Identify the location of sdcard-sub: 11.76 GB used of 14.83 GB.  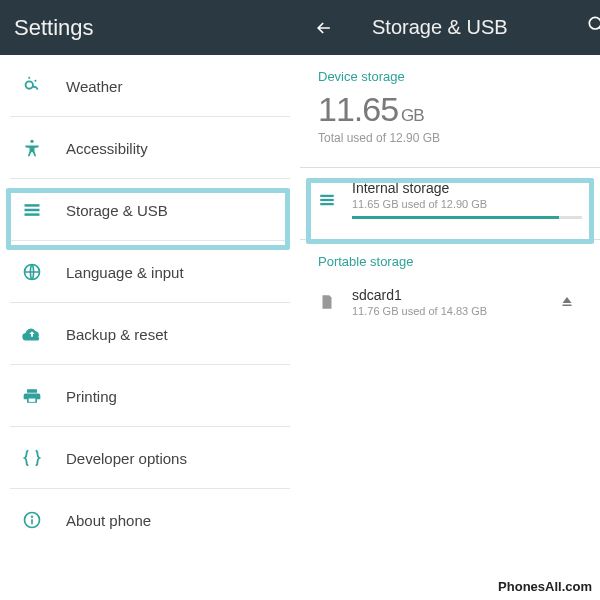
(452, 311).